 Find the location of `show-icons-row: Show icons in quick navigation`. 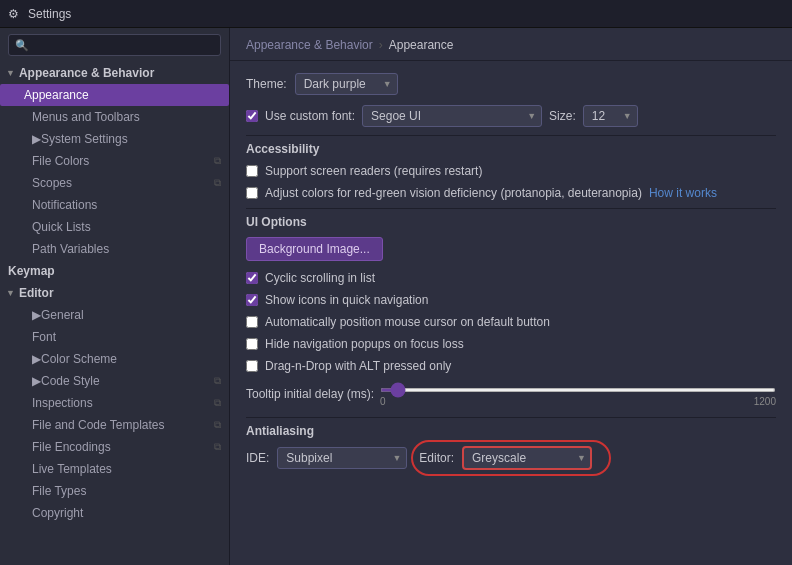

show-icons-row: Show icons in quick navigation is located at coordinates (511, 300).